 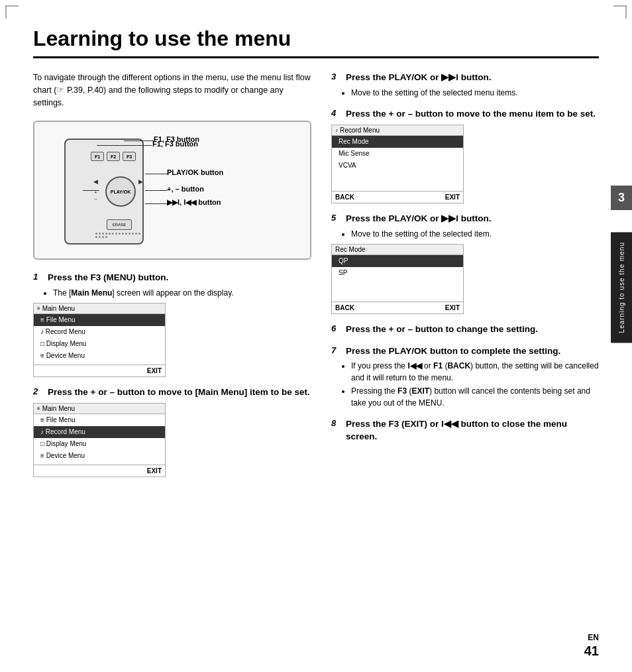 What do you see at coordinates (337, 350) in the screenshot?
I see `step-7-num: 7` at bounding box center [337, 350].